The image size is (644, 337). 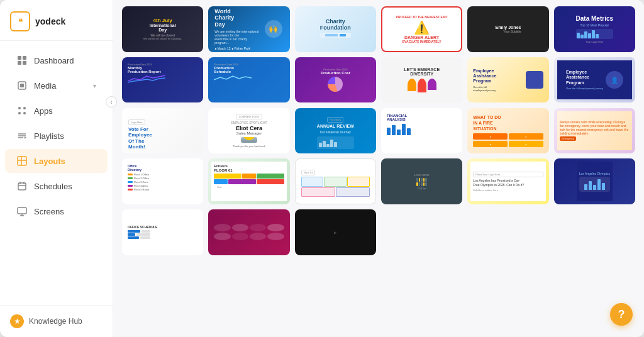 What do you see at coordinates (57, 60) in the screenshot?
I see `sidebar-item-dashboard: Dashboard` at bounding box center [57, 60].